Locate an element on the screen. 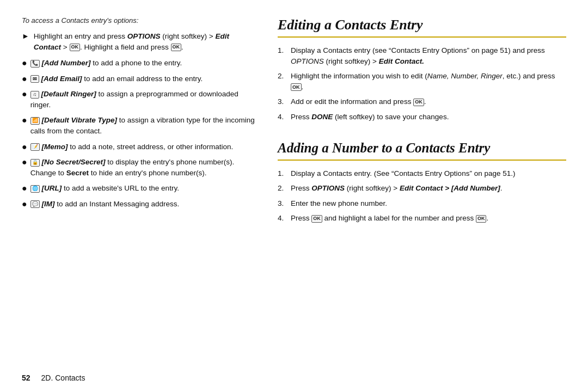 The width and height of the screenshot is (588, 392). list-item-text: 📝 [Memo] to add a note, street address, … is located at coordinates (143, 147).